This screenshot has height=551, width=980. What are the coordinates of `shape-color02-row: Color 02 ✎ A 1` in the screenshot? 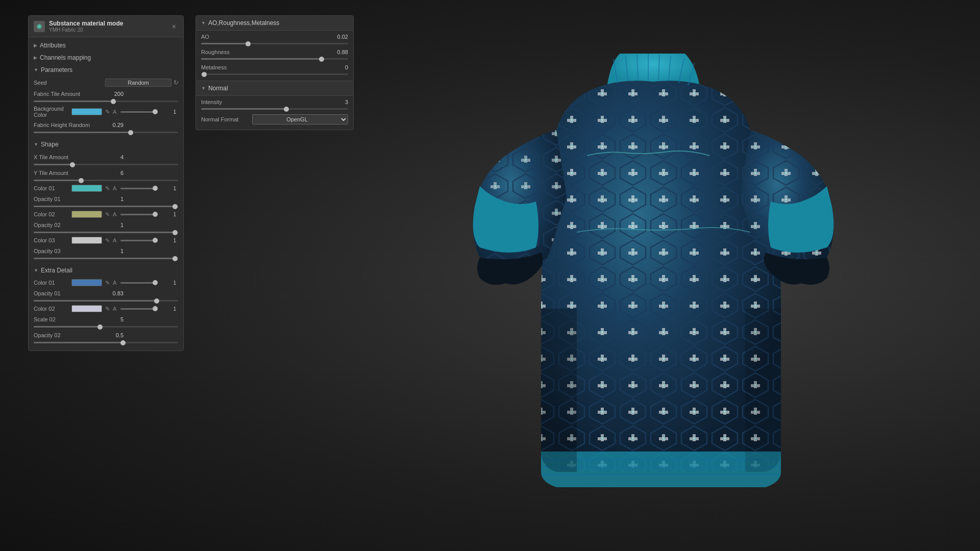 It's located at (106, 214).